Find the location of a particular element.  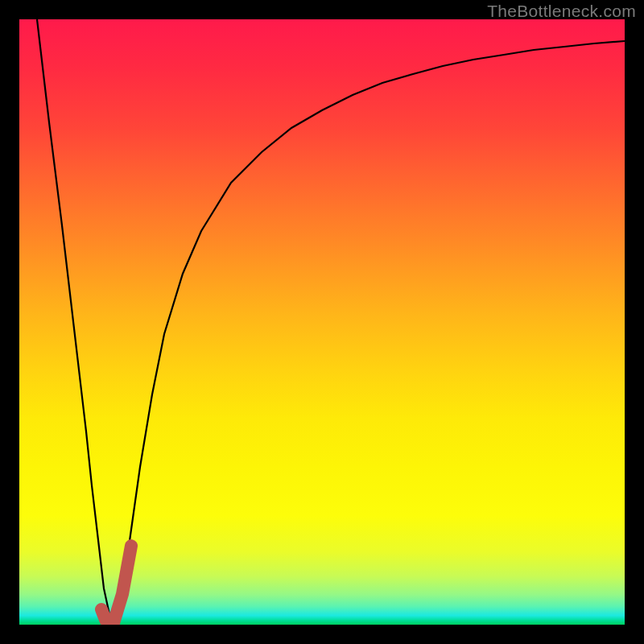

attribution-text: TheBottleneck.com is located at coordinates (562, 11).